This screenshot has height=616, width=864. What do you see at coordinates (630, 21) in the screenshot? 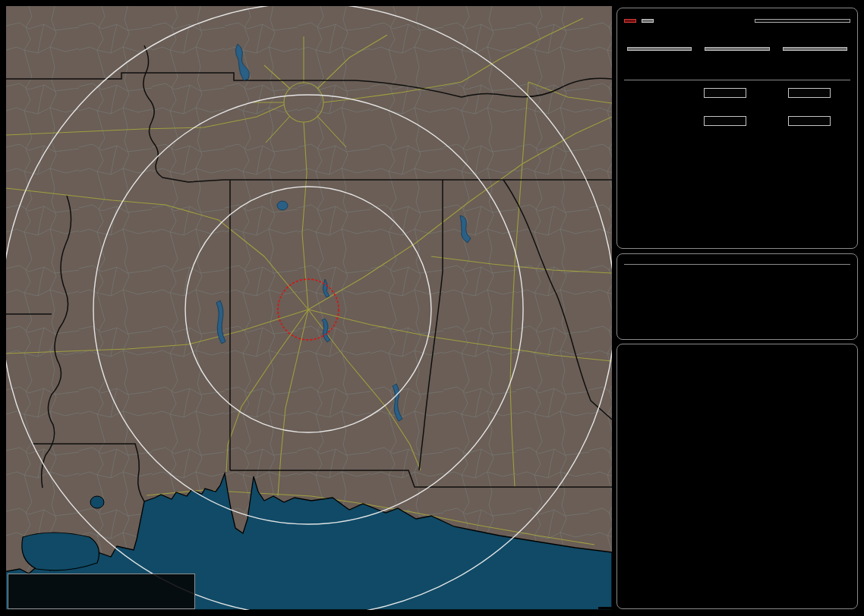
I see `strike-button` at bounding box center [630, 21].